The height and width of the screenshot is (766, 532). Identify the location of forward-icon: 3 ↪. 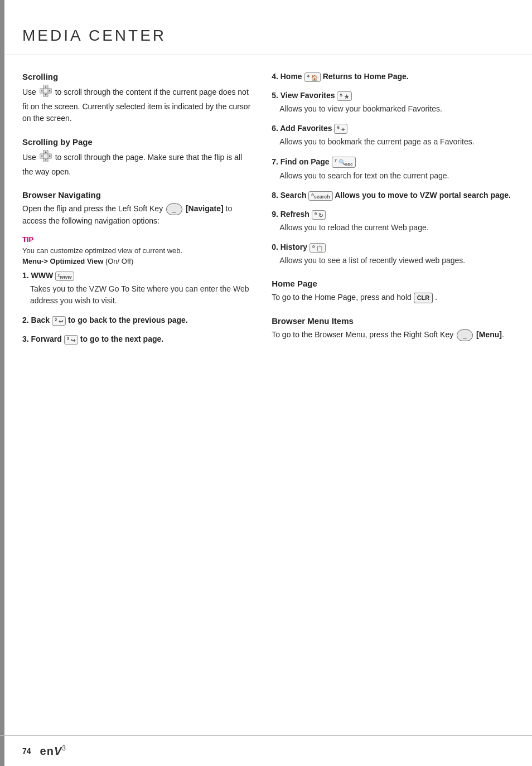
(71, 340).